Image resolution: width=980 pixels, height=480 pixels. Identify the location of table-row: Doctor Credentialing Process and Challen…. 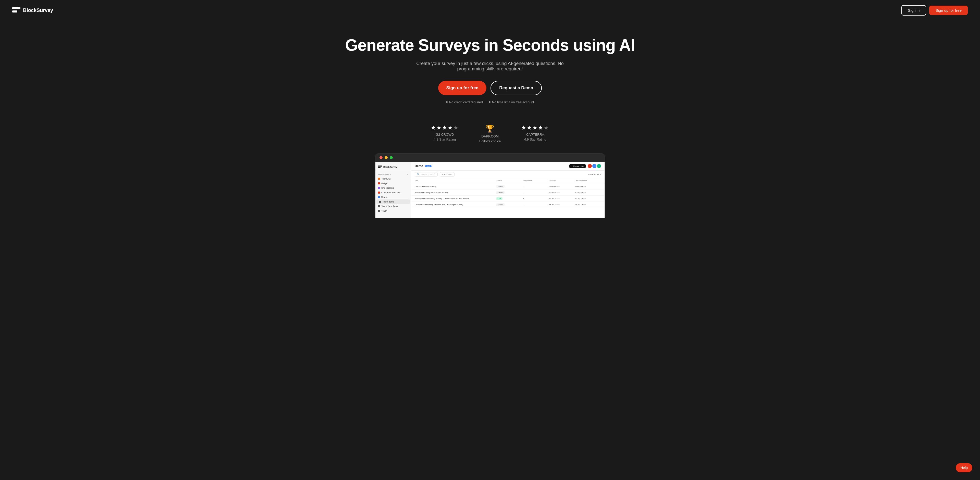
(508, 205).